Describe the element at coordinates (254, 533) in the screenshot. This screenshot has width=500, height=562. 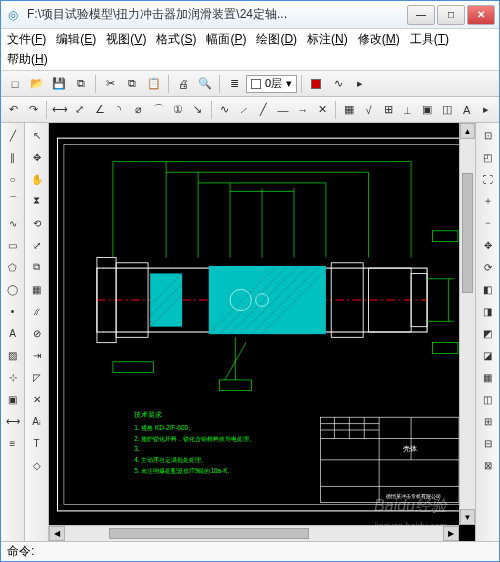
I see `horizontal-scrollbar: ◀ ▶` at that location.